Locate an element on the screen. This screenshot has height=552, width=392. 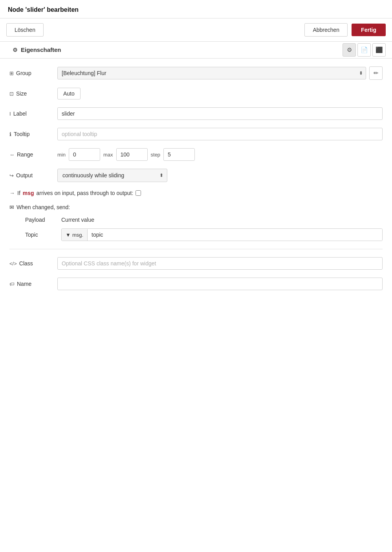
tooltip-row: ℹ Tooltip is located at coordinates (196, 134).